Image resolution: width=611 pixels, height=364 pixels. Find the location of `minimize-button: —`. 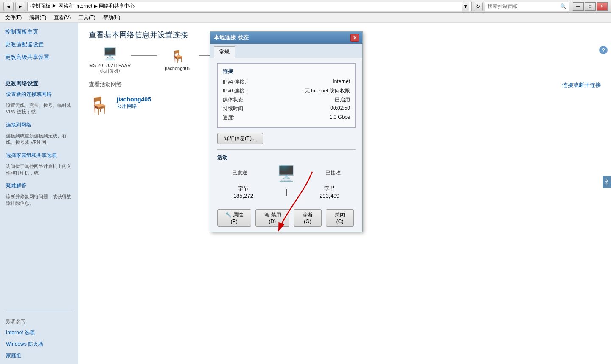

minimize-button: — is located at coordinates (578, 6).